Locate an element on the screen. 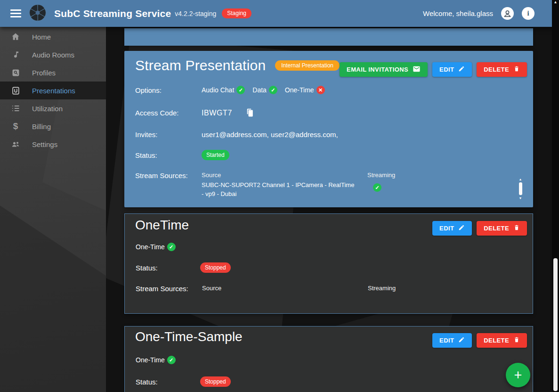 This screenshot has width=559, height=392. previous-card-partial is located at coordinates (329, 37).